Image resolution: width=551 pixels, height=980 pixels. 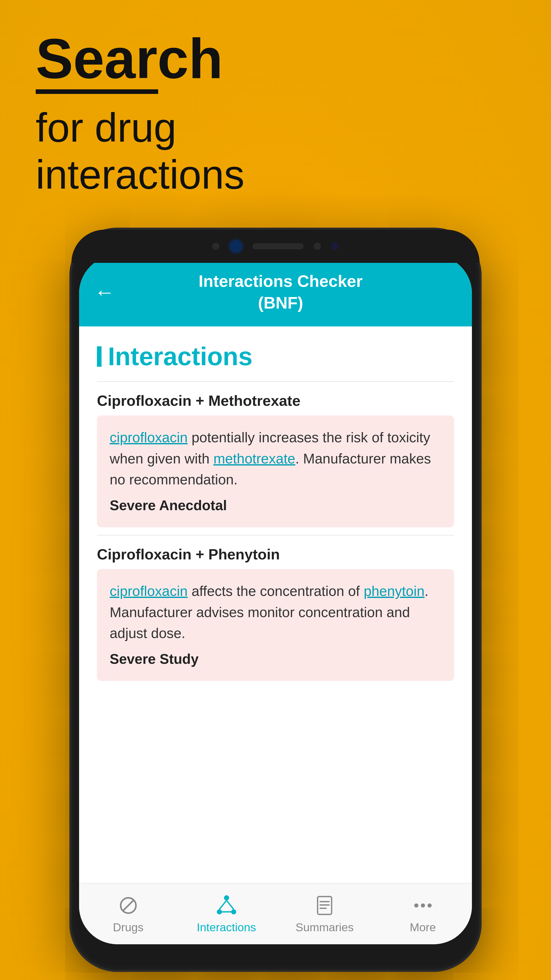 What do you see at coordinates (149, 591) in the screenshot?
I see `drug-link-ciprofloxacin-2: ciprofloxacin` at bounding box center [149, 591].